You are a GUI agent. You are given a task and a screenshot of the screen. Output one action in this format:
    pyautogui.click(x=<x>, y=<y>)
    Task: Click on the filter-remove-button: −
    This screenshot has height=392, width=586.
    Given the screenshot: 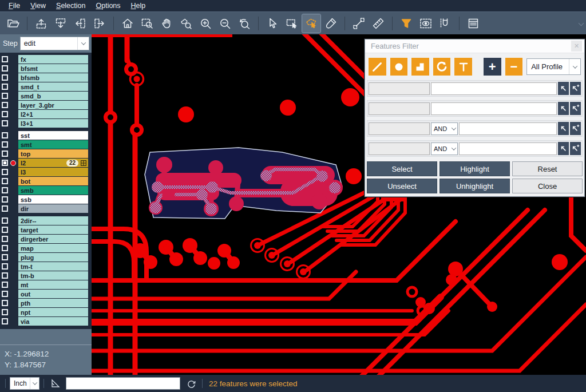 What is the action you would take?
    pyautogui.click(x=514, y=66)
    